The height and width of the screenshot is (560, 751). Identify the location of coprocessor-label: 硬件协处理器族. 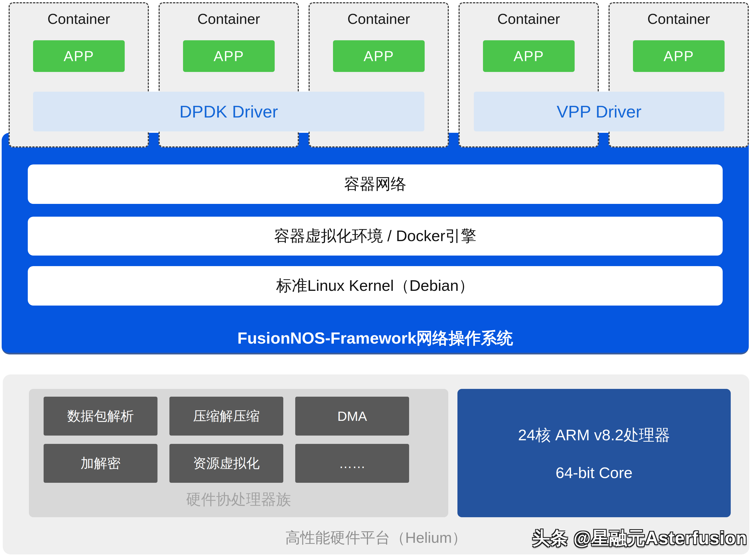
(239, 499).